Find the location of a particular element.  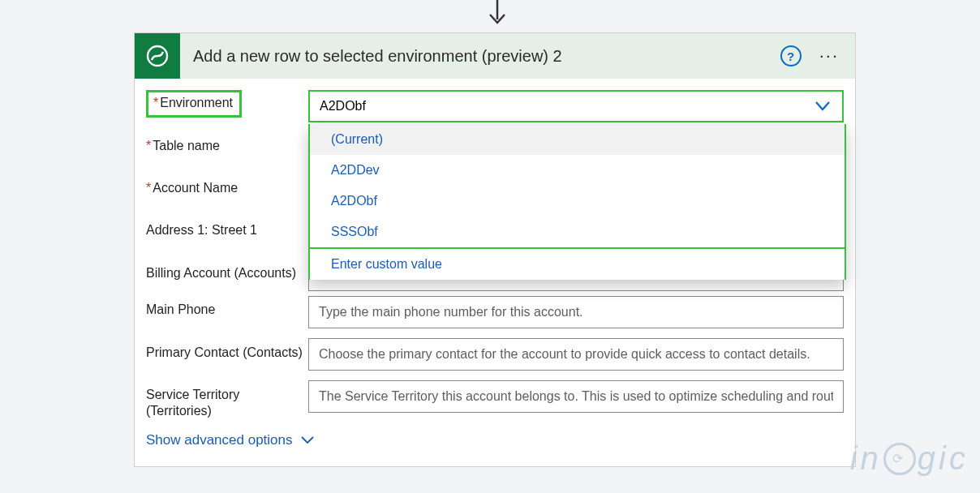

dropdown-option-a2ddev: A2DDev is located at coordinates (578, 170).